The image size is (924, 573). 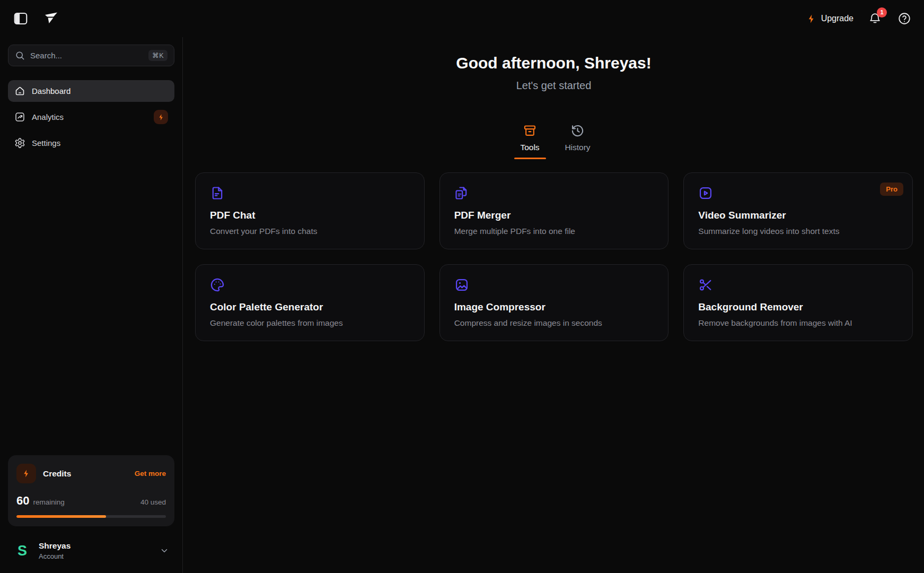 I want to click on chevron-down-icon, so click(x=164, y=551).